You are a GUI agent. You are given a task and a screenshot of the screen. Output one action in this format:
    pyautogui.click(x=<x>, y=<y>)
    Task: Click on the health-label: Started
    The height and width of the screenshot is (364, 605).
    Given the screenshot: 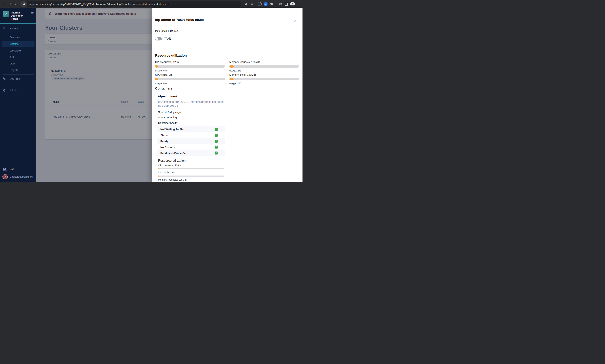 What is the action you would take?
    pyautogui.click(x=165, y=135)
    